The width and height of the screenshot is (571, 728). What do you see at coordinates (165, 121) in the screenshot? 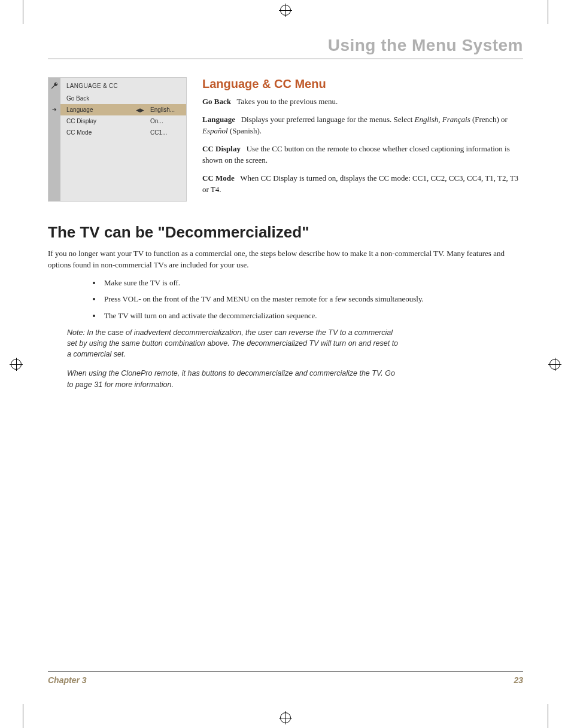
I see `menu-row-value: On...` at bounding box center [165, 121].